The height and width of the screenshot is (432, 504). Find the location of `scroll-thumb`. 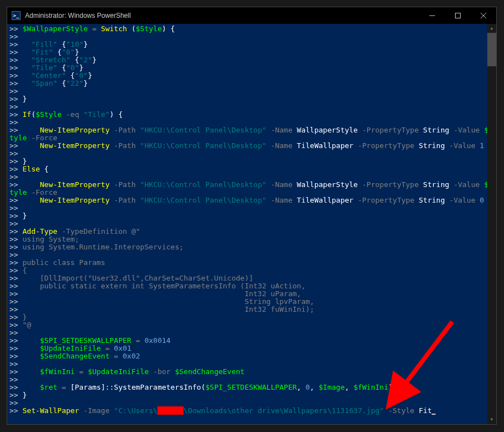

scroll-thumb is located at coordinates (492, 50).